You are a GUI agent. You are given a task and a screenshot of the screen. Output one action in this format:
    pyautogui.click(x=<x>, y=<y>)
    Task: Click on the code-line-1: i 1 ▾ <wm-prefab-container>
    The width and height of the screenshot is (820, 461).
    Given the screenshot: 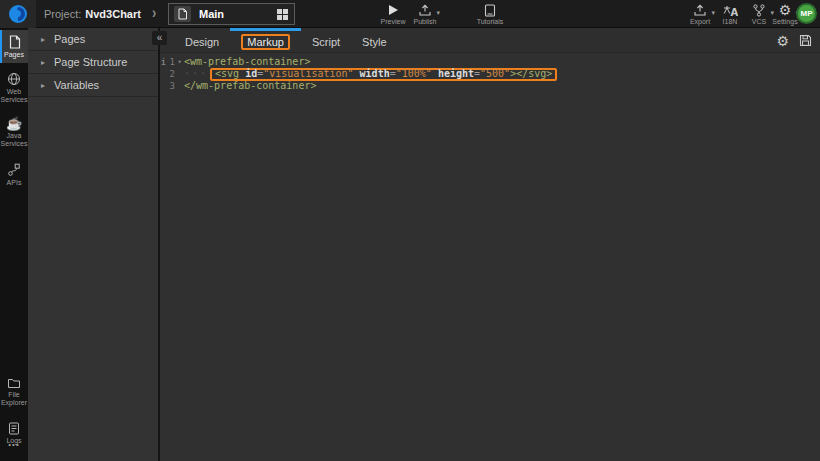 What is the action you would take?
    pyautogui.click(x=490, y=62)
    